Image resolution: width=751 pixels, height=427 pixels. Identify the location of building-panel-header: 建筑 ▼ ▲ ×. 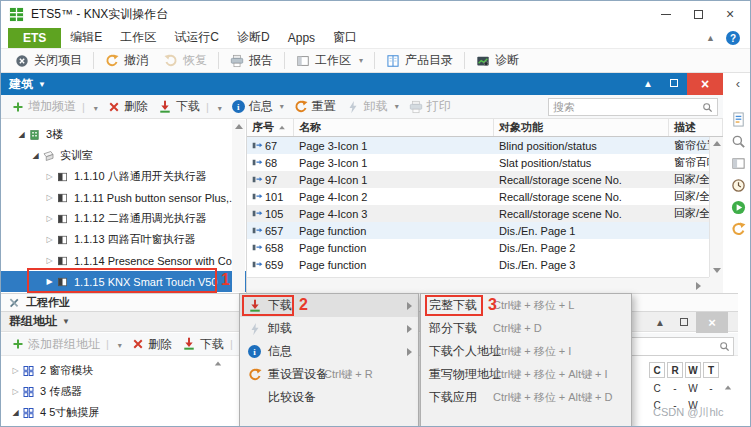
(362, 84).